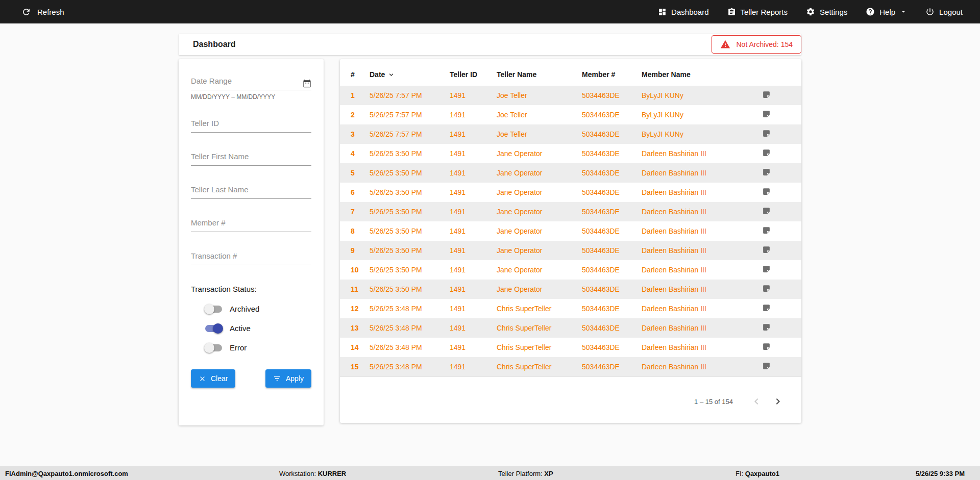 The height and width of the screenshot is (480, 980). I want to click on cell-row-number: 2, so click(355, 115).